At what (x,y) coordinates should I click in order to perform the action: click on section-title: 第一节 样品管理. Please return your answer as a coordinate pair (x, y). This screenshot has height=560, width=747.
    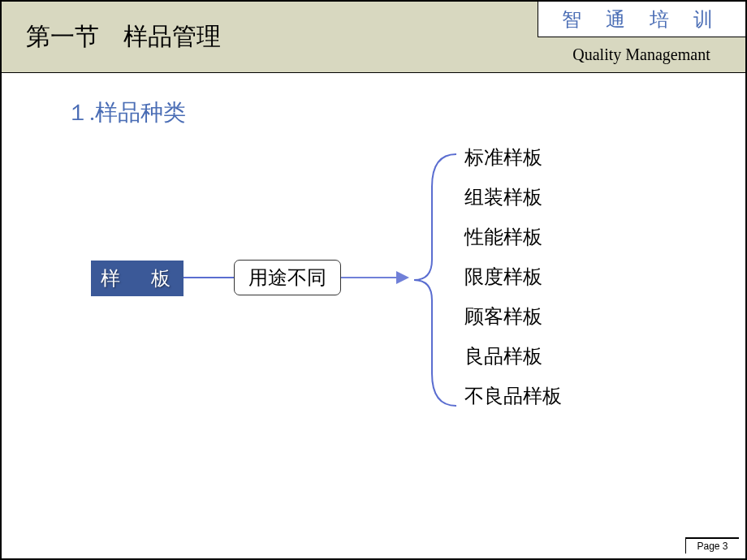
    Looking at the image, I should click on (270, 37).